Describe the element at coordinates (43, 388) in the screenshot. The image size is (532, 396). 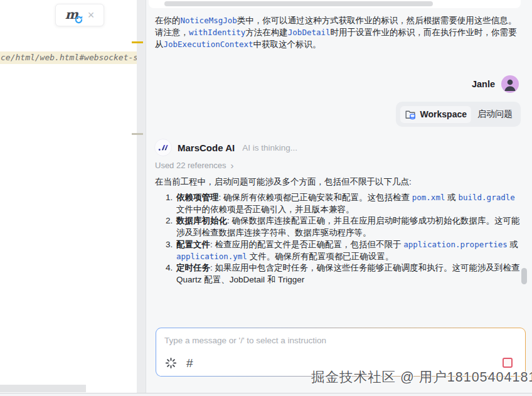
I see `editor-horizontal-scrollbar` at that location.